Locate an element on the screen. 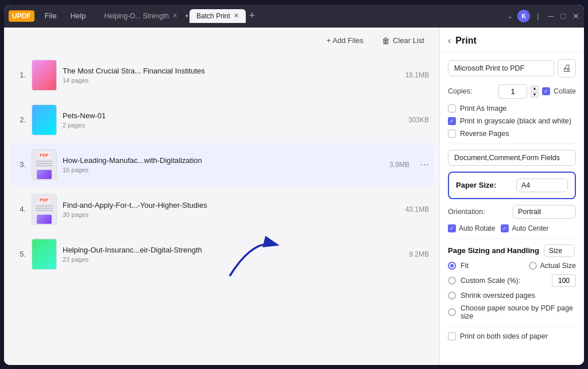 This screenshot has width=588, height=369. list-item: 4. PDF Find-and-App is located at coordinates (222, 209).